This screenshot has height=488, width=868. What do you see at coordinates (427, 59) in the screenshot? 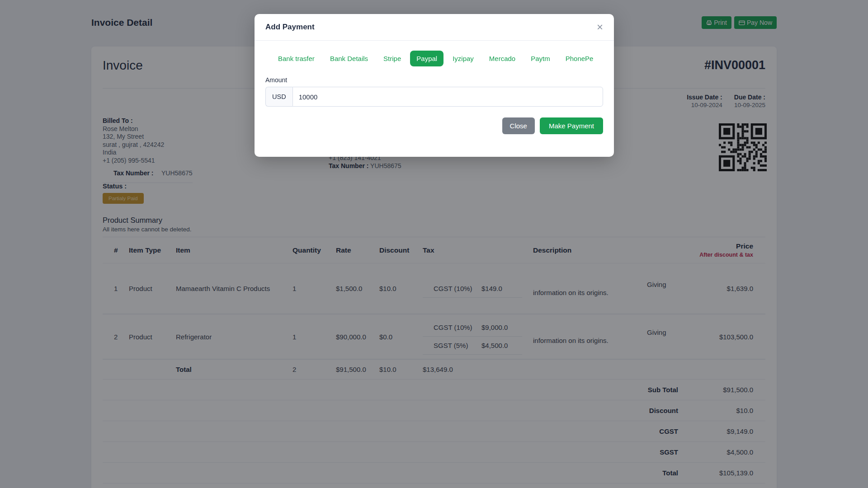
I see `tab-paypal: Paypal` at bounding box center [427, 59].